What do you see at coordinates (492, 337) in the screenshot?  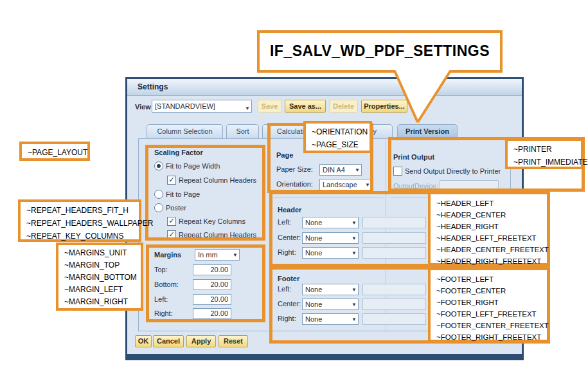 I see `annotation-label: ~FOOTER_RIGHT_FREETEXT` at bounding box center [492, 337].